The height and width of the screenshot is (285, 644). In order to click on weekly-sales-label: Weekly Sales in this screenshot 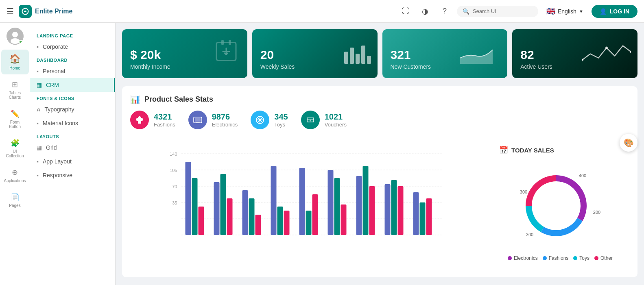, I will do `click(315, 67)`.